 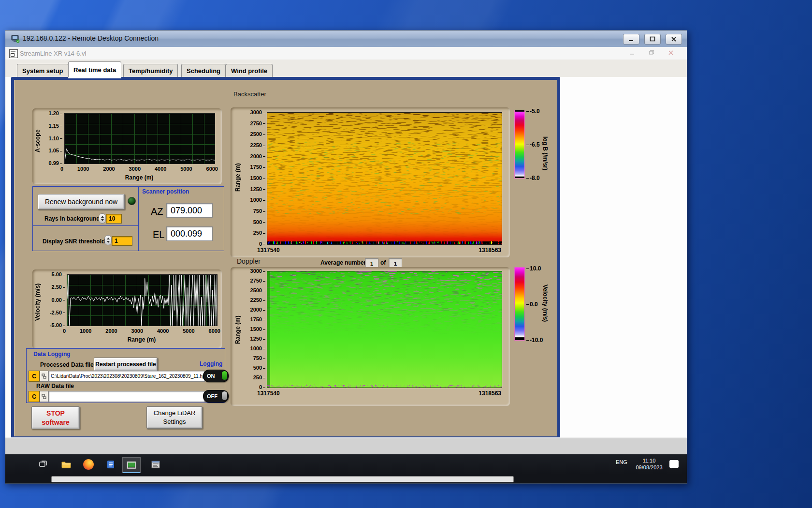 I want to click on tick-label: 0.0, so click(x=535, y=304).